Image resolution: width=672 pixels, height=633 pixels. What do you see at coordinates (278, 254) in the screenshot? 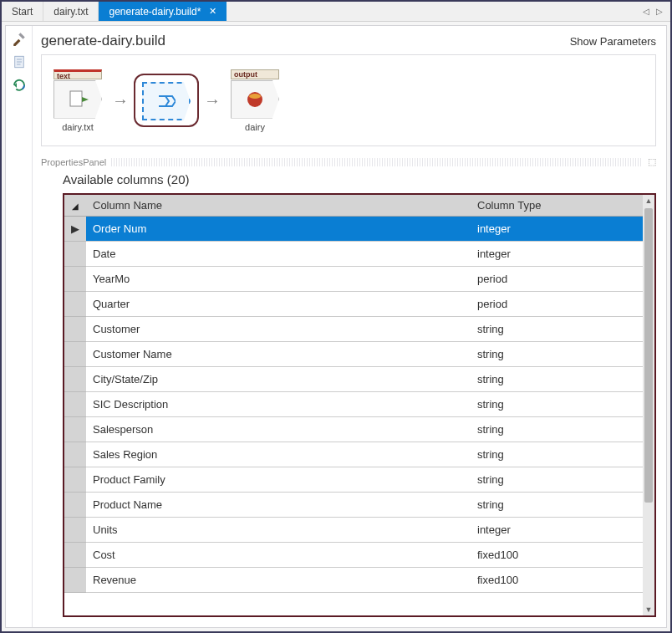
I see `cell-column-name: Date` at bounding box center [278, 254].